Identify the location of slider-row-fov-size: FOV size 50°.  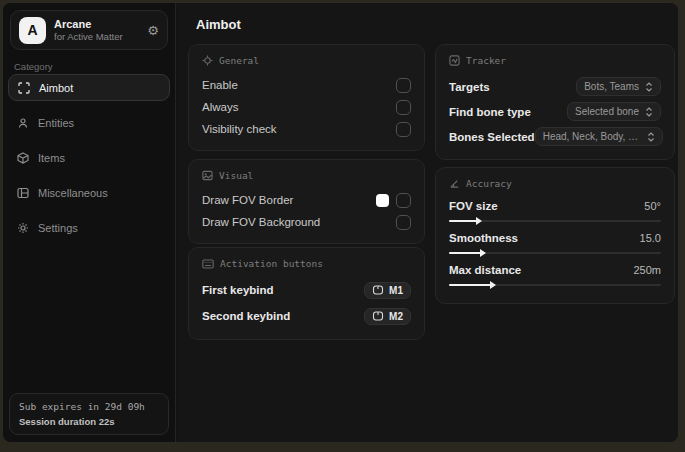
(555, 210).